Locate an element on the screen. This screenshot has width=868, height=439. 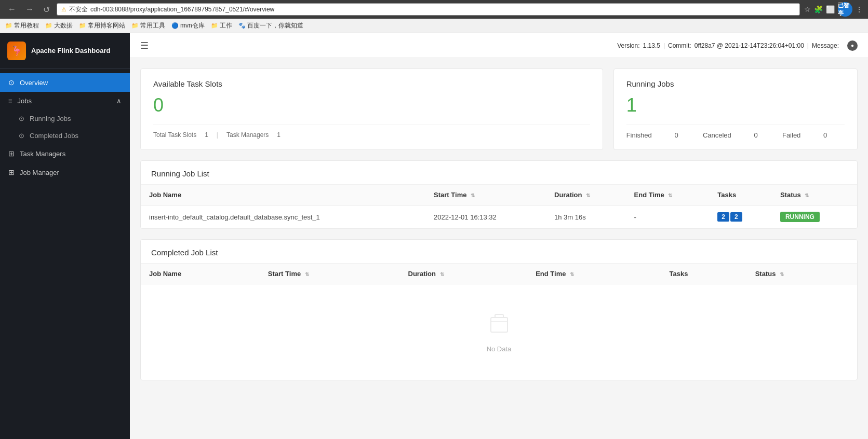
menu-icon: ⋮ is located at coordinates (859, 9).